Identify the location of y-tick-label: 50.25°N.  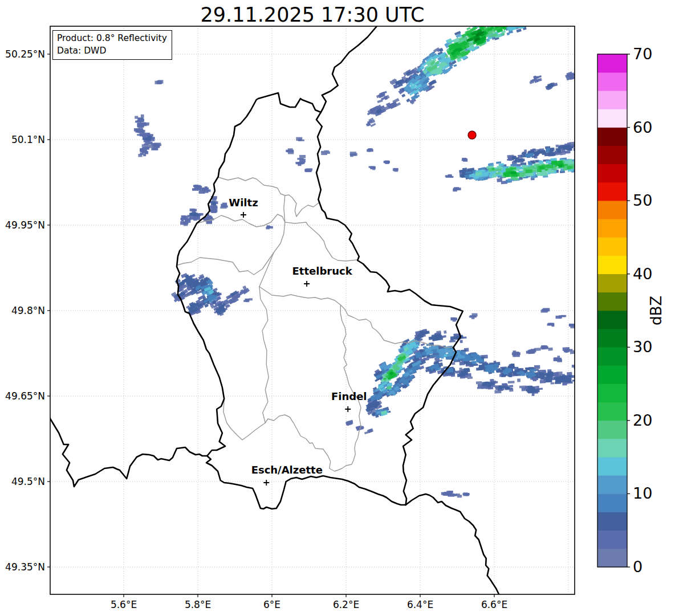
(25, 54).